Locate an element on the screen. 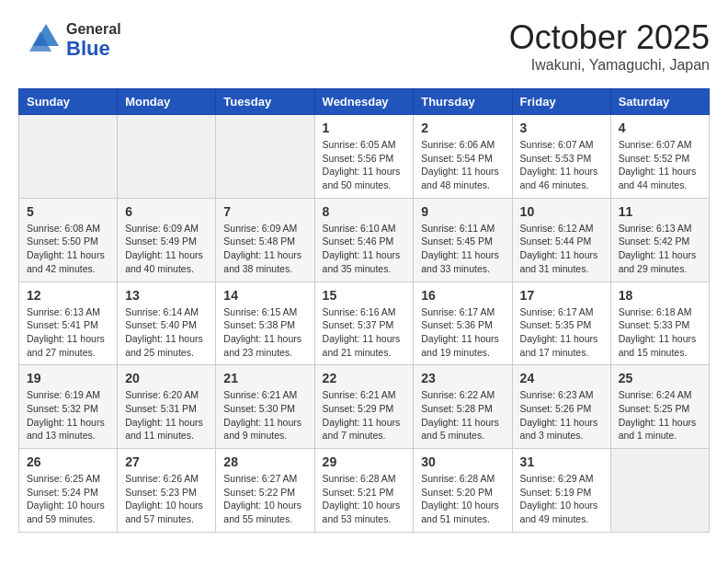 The height and width of the screenshot is (563, 728). month-title: October 2025 is located at coordinates (609, 38).